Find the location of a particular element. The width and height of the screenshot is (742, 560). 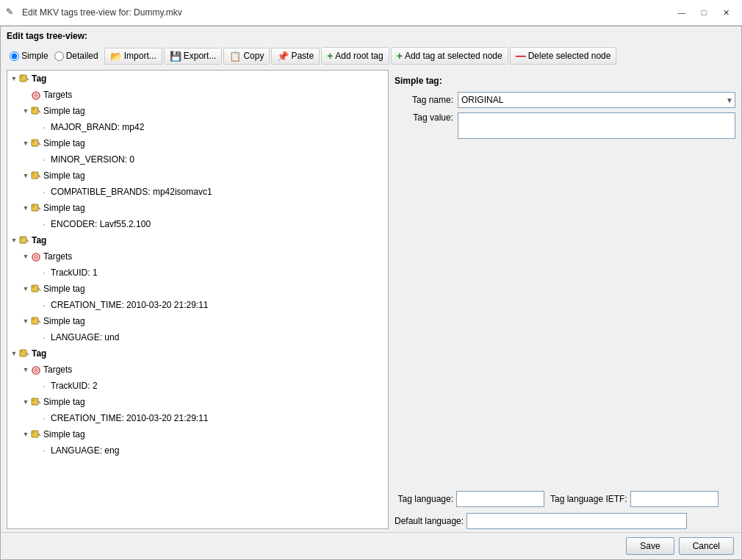

tree-item-label: Tag is located at coordinates (39, 79).